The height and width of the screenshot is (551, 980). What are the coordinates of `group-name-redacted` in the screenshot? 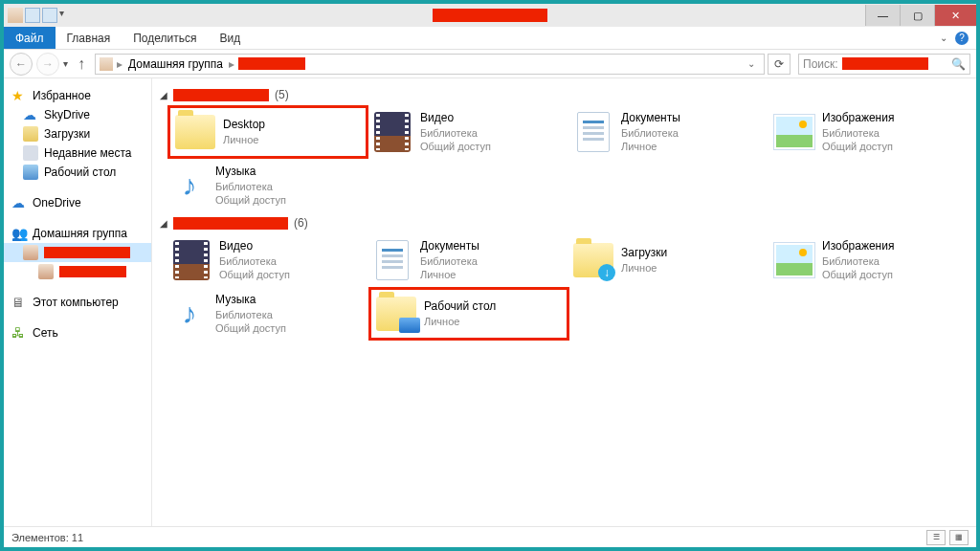 It's located at (231, 224).